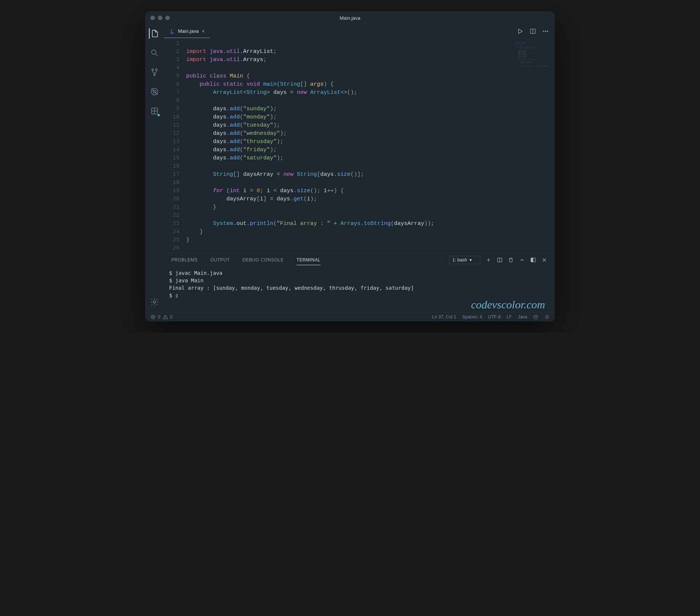  I want to click on source-control-icon, so click(155, 72).